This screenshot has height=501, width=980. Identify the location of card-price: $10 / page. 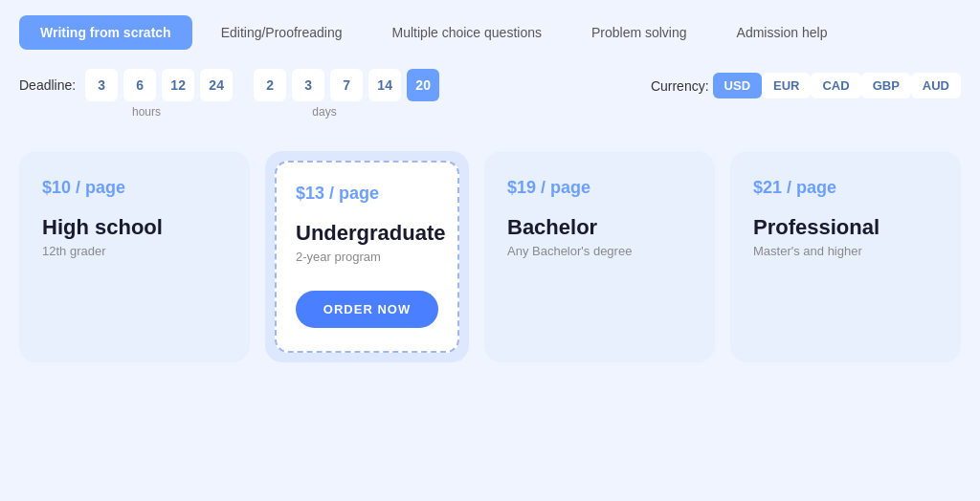
(134, 187).